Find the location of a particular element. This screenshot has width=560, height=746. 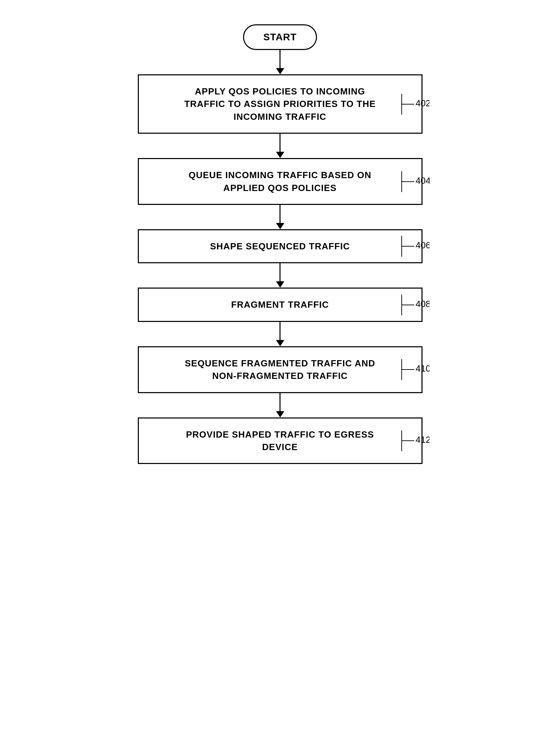

step-402-box: APPLY QOS POLICIES TO INCOMINGTRAFFIC TO… is located at coordinates (280, 104).